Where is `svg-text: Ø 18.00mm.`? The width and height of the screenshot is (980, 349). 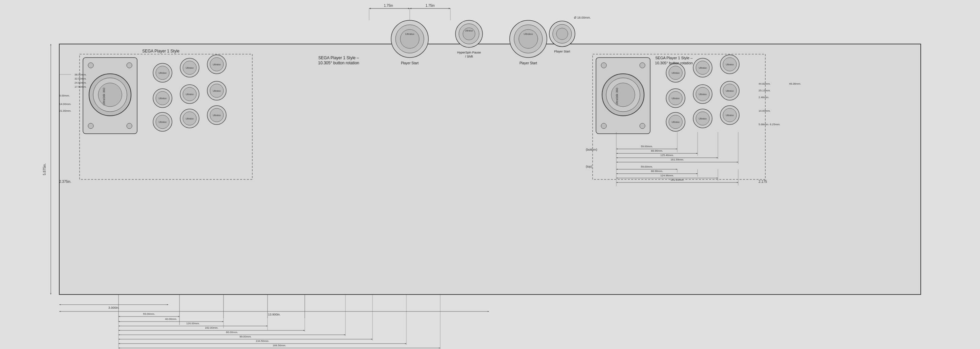
svg-text: Ø 18.00mm. is located at coordinates (582, 17).